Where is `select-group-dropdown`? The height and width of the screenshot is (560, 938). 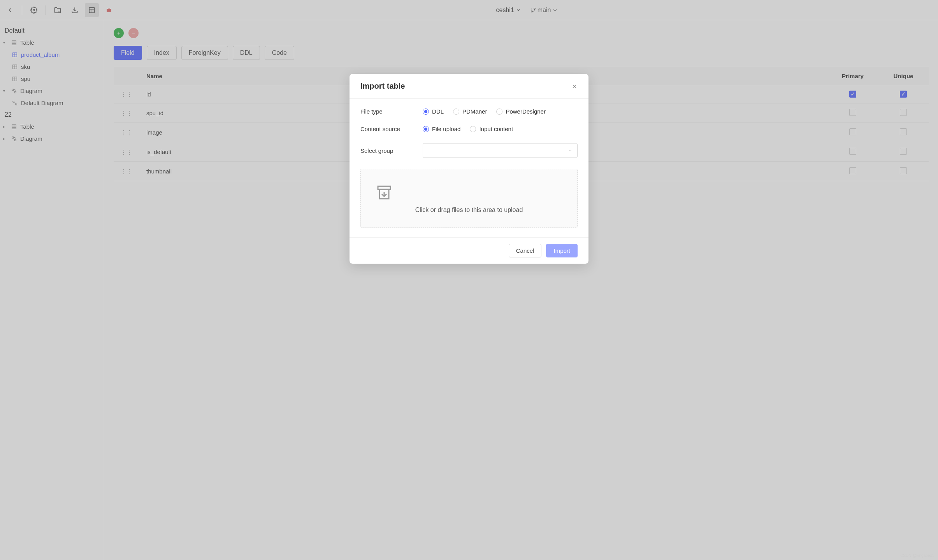 select-group-dropdown is located at coordinates (500, 150).